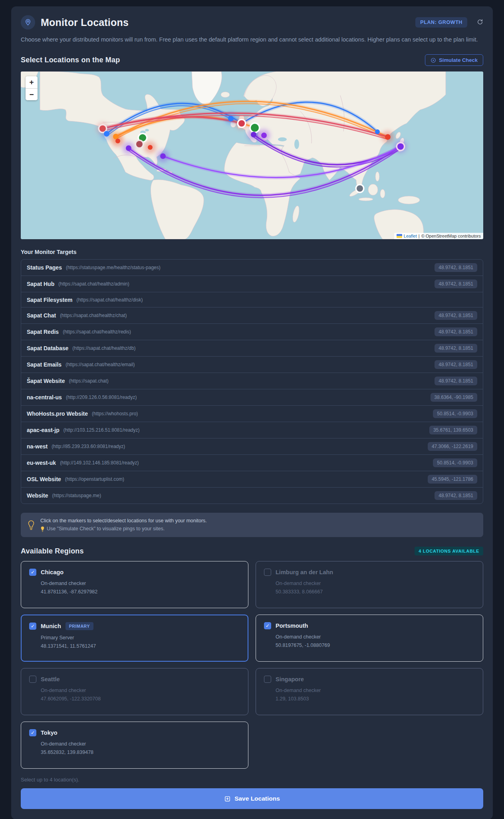 The width and height of the screenshot is (504, 819). What do you see at coordinates (51, 626) in the screenshot?
I see `region-name: Munich` at bounding box center [51, 626].